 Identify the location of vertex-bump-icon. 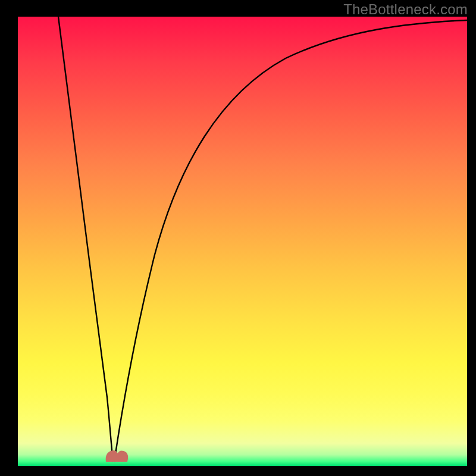
(117, 456).